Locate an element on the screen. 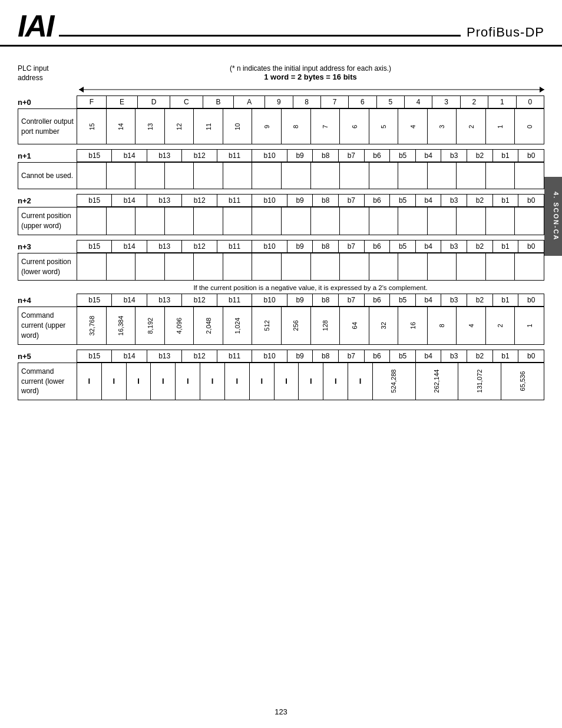 Image resolution: width=562 pixels, height=728 pixels. data-row-n4: 32,768 16,384 8,192 4,096 2,048 1,024 51… is located at coordinates (311, 325).